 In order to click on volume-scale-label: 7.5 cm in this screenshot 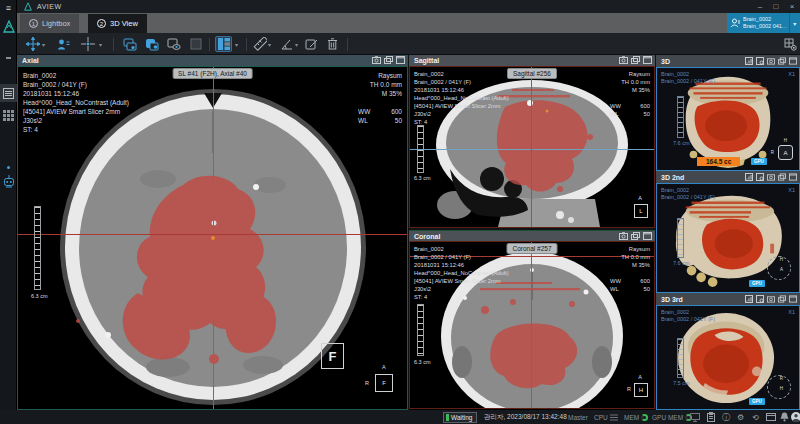, I will do `click(682, 384)`.